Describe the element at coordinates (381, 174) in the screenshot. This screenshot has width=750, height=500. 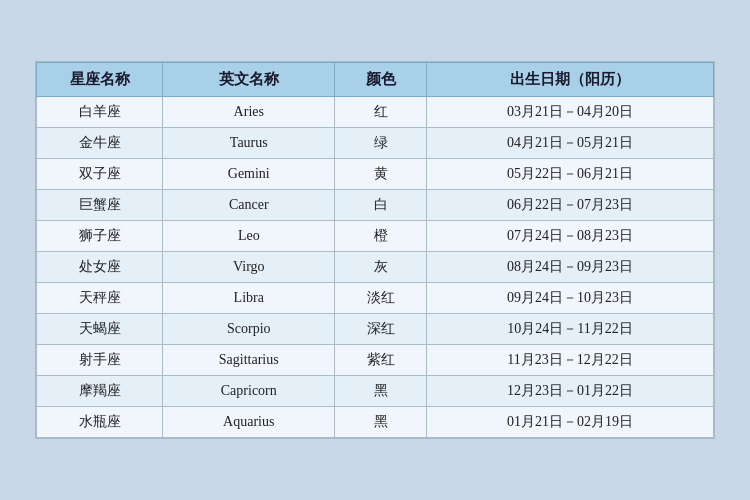
I see `cell-color: 黄` at that location.